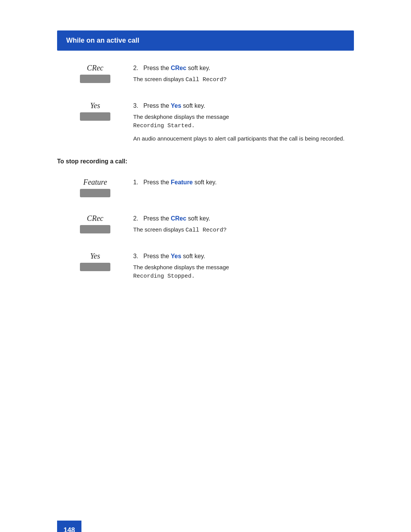  What do you see at coordinates (95, 187) in the screenshot?
I see `step-left-feature-stop: Feature` at bounding box center [95, 187].